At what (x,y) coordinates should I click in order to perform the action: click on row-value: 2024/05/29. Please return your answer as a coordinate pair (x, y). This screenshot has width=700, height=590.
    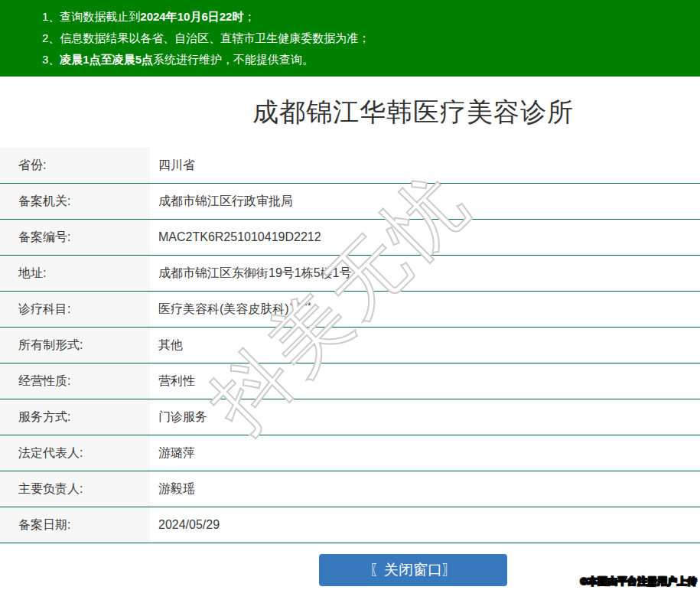
    Looking at the image, I should click on (425, 525).